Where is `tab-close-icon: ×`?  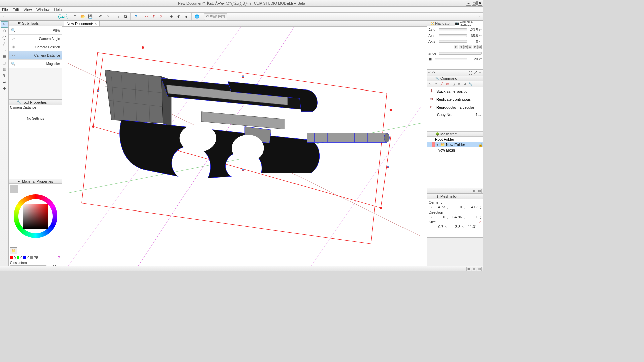
tab-close-icon: × is located at coordinates (96, 24).